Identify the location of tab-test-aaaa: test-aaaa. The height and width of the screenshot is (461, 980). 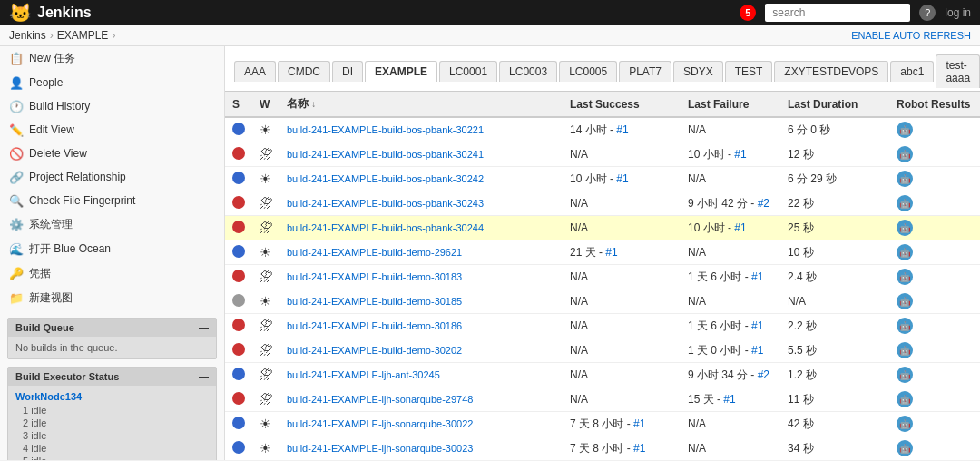
(958, 71).